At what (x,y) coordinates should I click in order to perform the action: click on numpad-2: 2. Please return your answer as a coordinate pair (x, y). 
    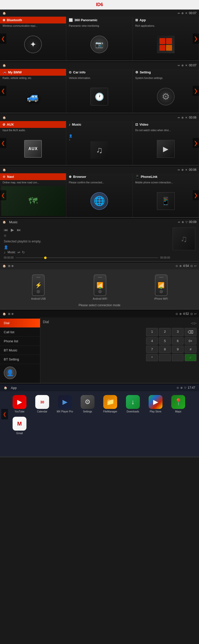
    Looking at the image, I should click on (165, 332).